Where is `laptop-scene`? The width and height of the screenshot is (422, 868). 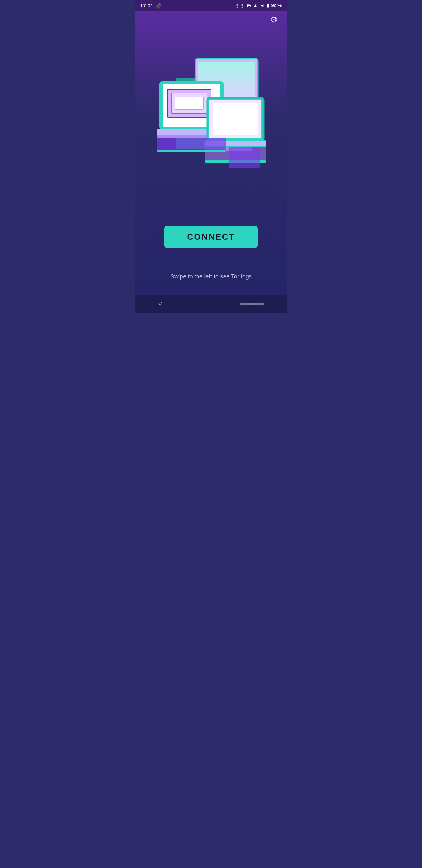 laptop-scene is located at coordinates (211, 113).